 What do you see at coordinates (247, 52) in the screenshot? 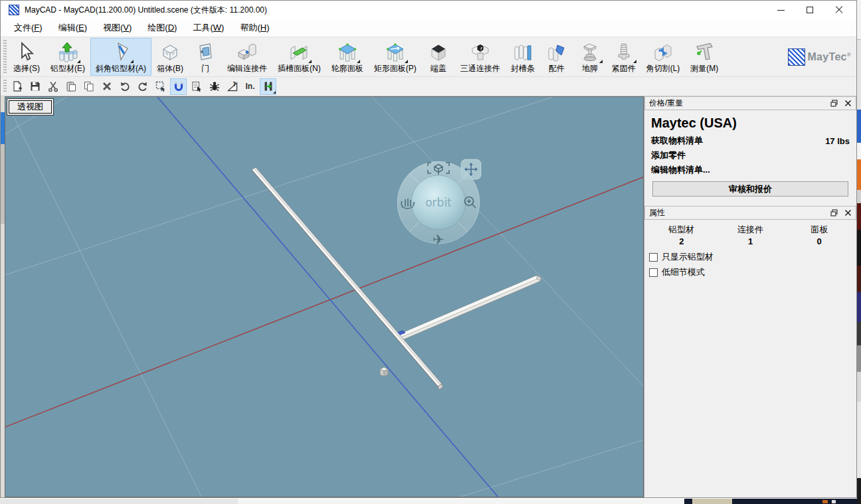
I see `edit-connector-icon` at bounding box center [247, 52].